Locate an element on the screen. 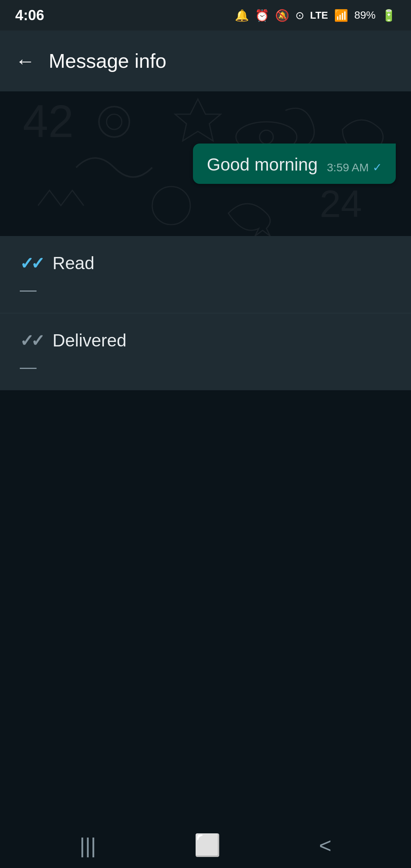  delivered-tick-icon: ✓✓ is located at coordinates (31, 340).